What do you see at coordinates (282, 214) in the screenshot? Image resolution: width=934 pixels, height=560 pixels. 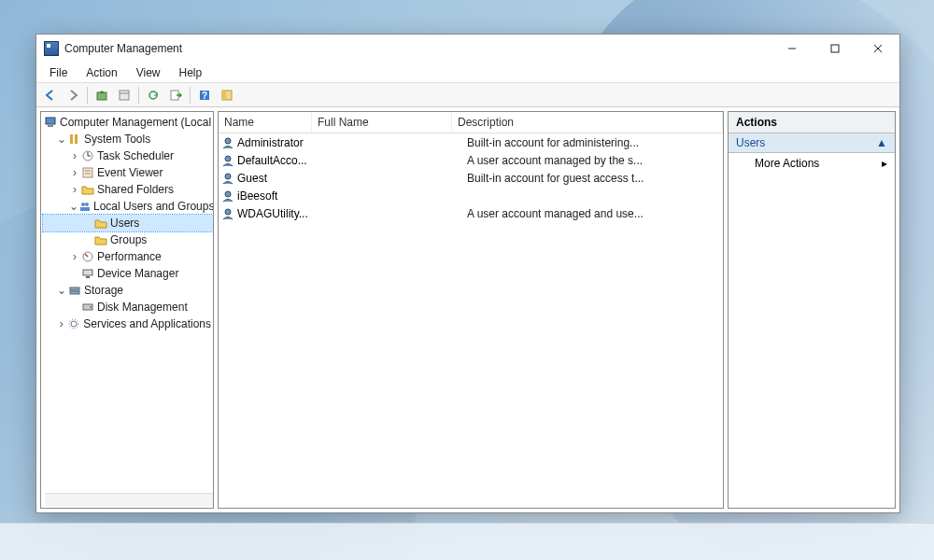 I see `cell-name: WDAGUtility...` at bounding box center [282, 214].